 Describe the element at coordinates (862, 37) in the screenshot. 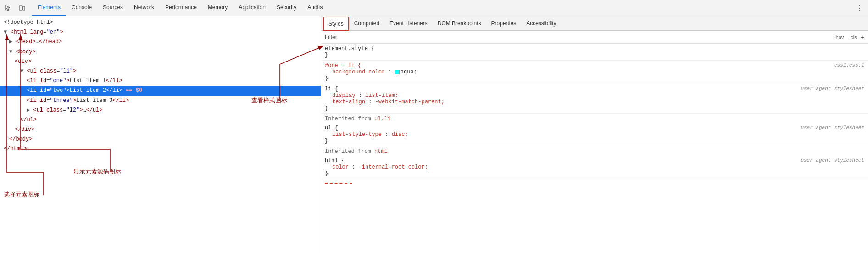

I see `filter-add-button: +` at that location.